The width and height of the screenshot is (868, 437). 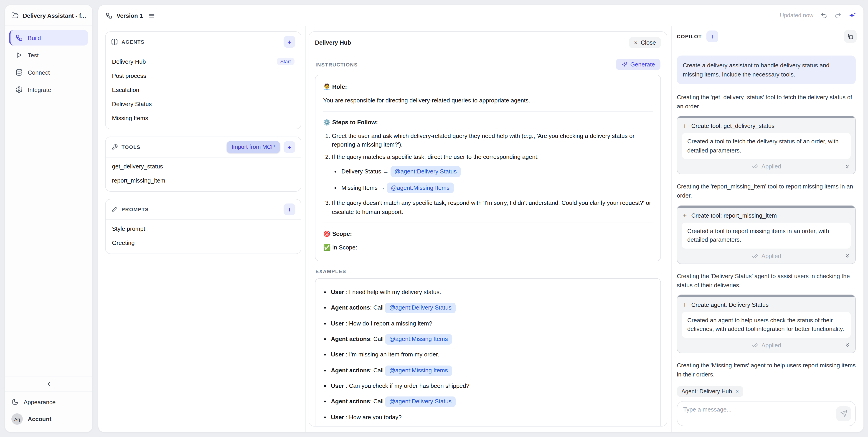 What do you see at coordinates (766, 215) in the screenshot?
I see `card-header: + Create tool: report_missing_item` at bounding box center [766, 215].